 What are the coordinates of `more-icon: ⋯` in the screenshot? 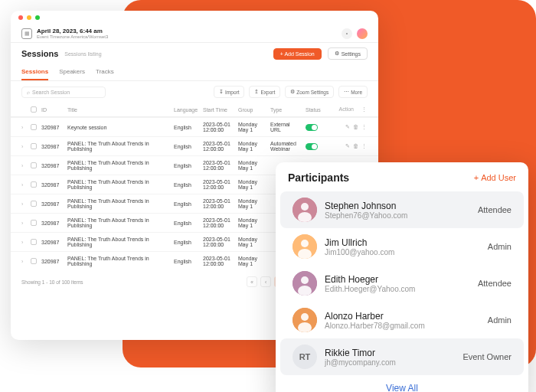 It's located at (346, 92).